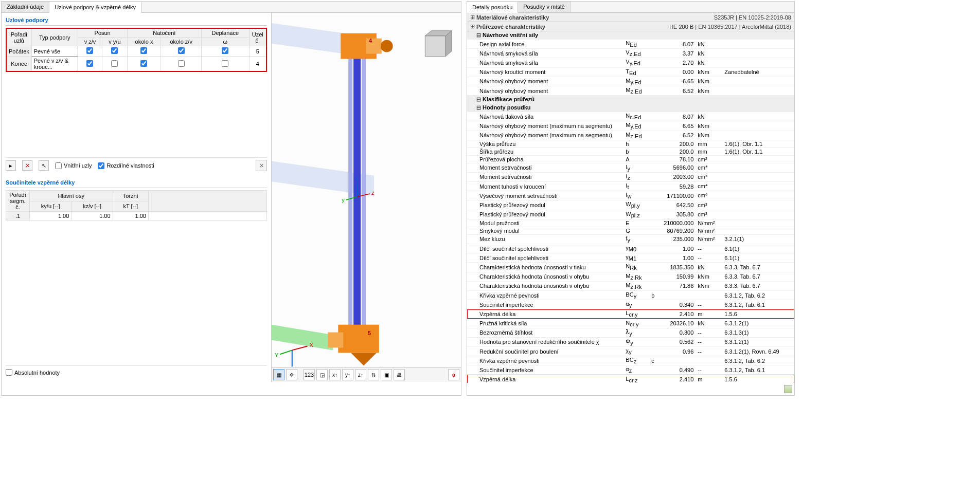  Describe the element at coordinates (277, 355) in the screenshot. I see `svg-text: Y` at that location.